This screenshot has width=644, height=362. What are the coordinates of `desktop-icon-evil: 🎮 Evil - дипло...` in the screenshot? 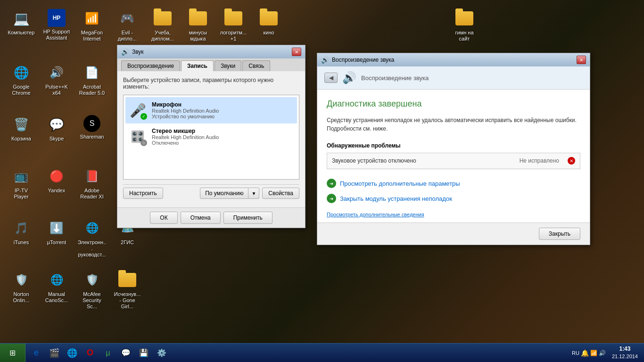 It's located at (127, 25).